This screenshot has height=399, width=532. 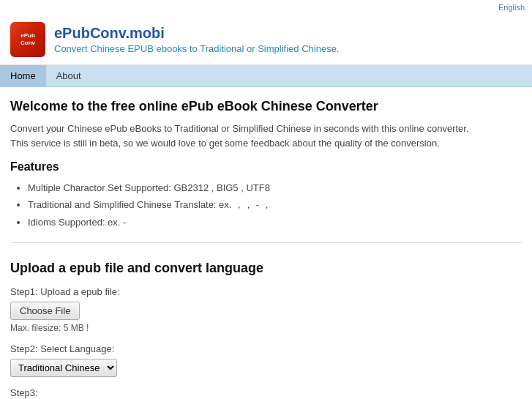 I want to click on top-bar: English, so click(x=266, y=7).